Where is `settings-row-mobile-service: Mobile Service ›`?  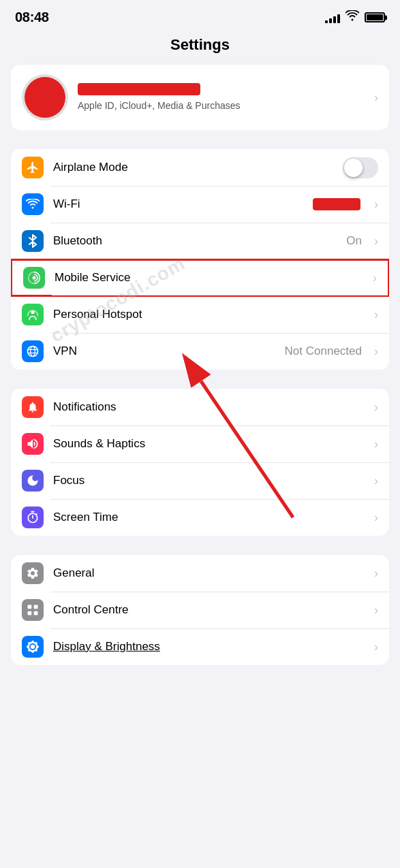 settings-row-mobile-service: Mobile Service › is located at coordinates (200, 278).